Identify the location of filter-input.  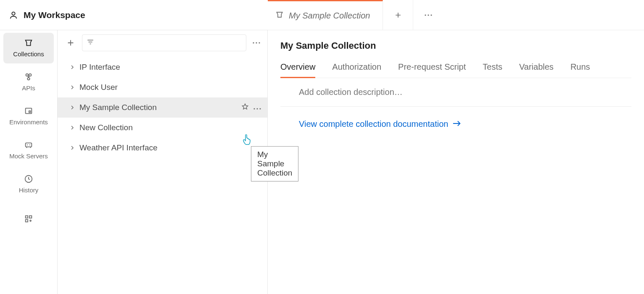
(164, 43).